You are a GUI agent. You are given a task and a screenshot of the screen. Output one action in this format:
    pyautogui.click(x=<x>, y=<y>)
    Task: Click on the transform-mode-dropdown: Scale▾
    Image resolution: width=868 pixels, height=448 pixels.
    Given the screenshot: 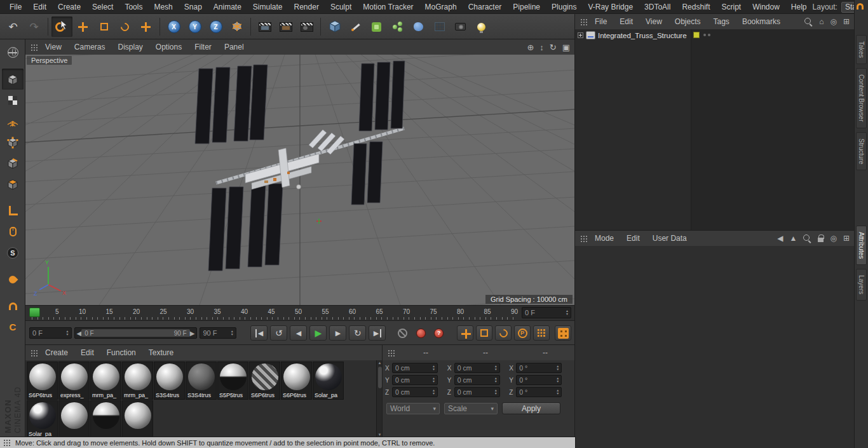 What is the action you would take?
    pyautogui.click(x=471, y=409)
    